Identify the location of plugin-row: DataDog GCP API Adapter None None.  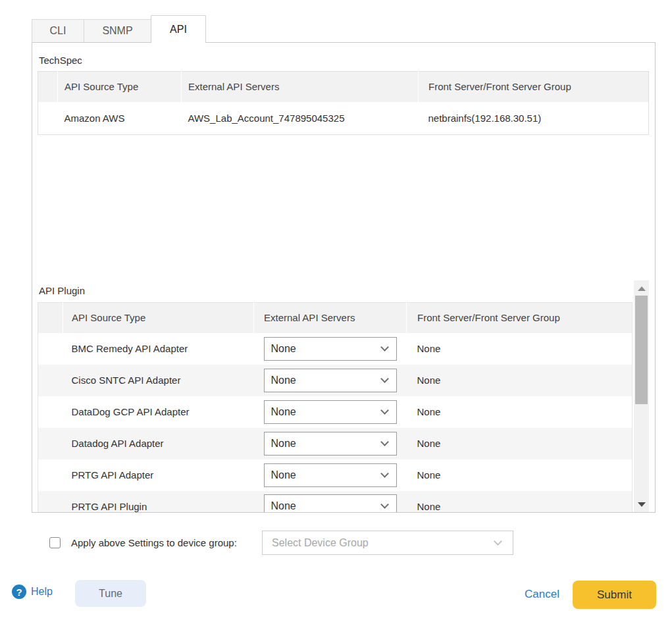
(336, 412).